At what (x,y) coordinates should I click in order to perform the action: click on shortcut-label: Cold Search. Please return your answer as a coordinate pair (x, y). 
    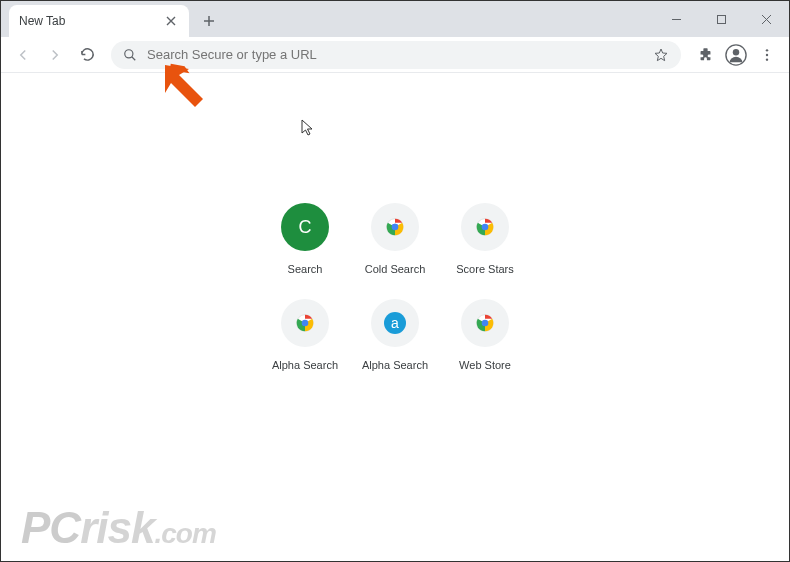
    Looking at the image, I should click on (396, 269).